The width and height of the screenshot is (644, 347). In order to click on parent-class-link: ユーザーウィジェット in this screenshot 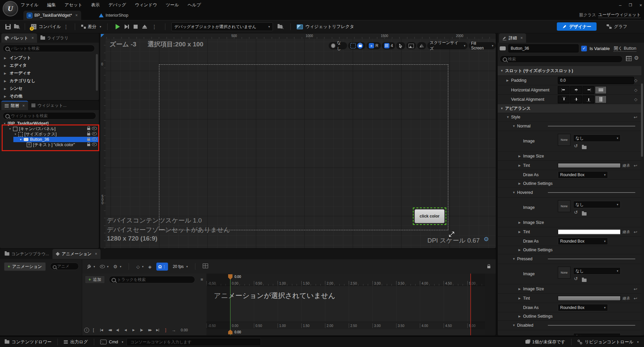, I will do `click(619, 15)`.